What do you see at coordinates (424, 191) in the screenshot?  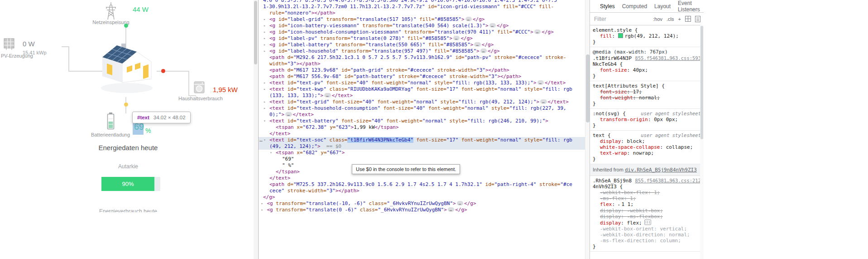 I see `dom-tree-row: cece" stroke-width="3"></path>` at bounding box center [424, 191].